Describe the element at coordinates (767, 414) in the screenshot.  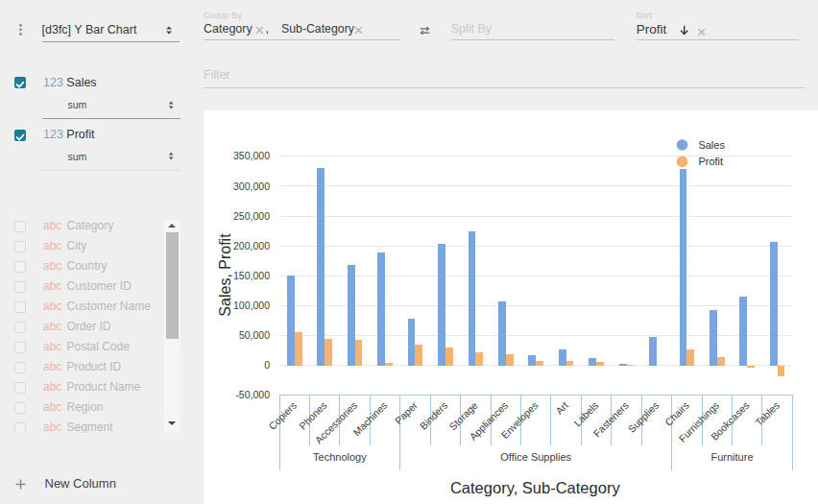
I see `svg-text: Tables` at that location.